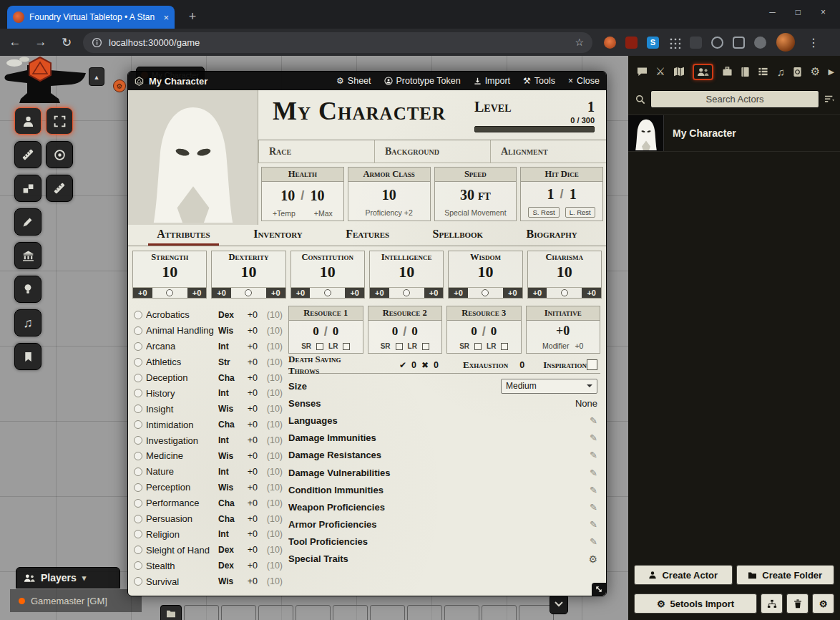 The image size is (840, 620). I want to click on browser-tab: Foundry Virtual Tabletop • A Stan ×, so click(91, 17).